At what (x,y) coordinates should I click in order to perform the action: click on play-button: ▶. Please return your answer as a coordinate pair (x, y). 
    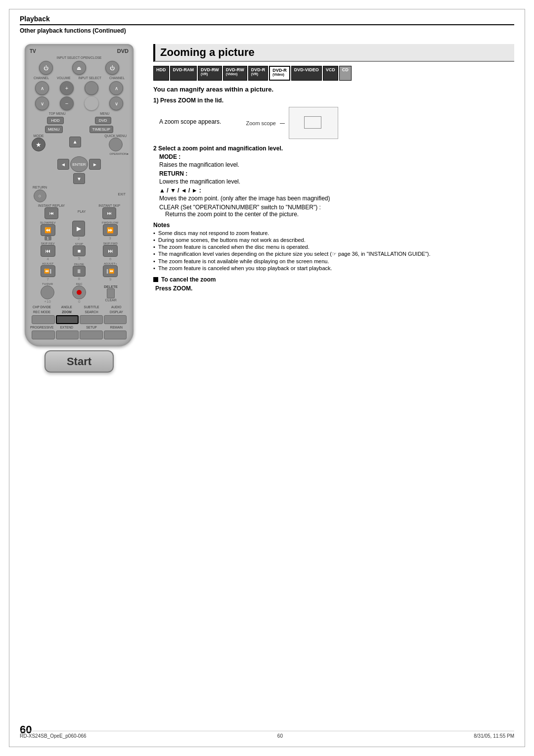
    Looking at the image, I should click on (79, 229).